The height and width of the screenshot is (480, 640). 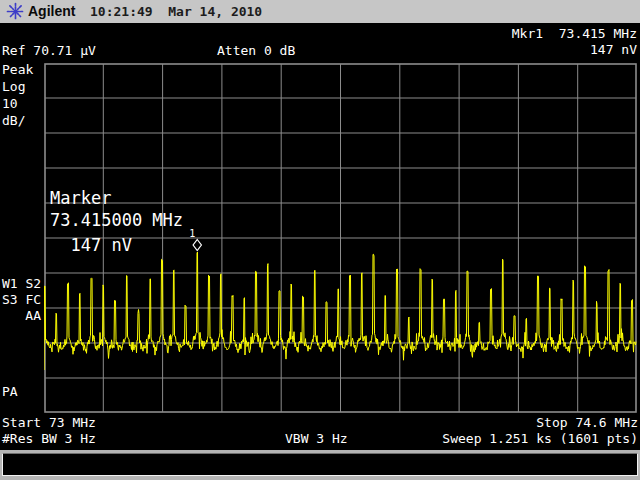 I want to click on marker-annotation-title: Marker, so click(x=80, y=198).